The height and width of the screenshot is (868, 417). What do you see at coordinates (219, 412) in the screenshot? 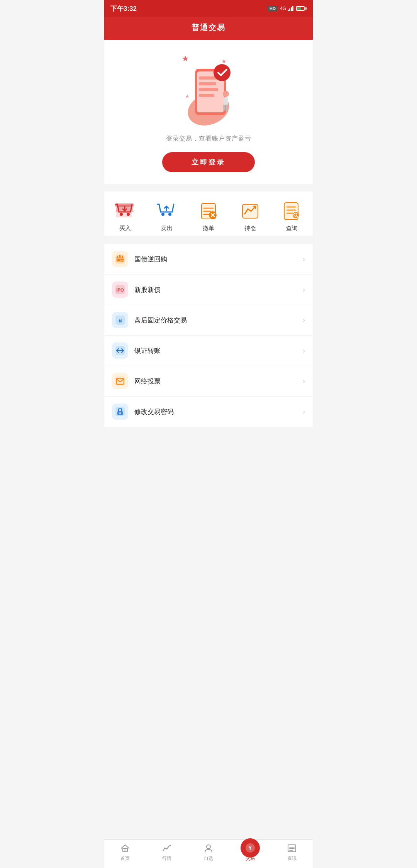
I see `change-pwd-label: 修改交易密码` at bounding box center [219, 412].